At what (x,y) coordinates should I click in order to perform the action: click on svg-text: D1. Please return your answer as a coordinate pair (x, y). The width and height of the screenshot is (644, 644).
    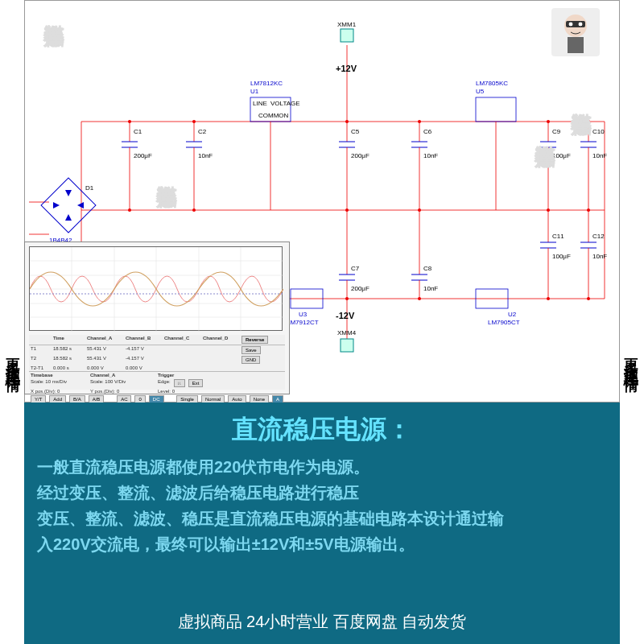
    Looking at the image, I should click on (90, 188).